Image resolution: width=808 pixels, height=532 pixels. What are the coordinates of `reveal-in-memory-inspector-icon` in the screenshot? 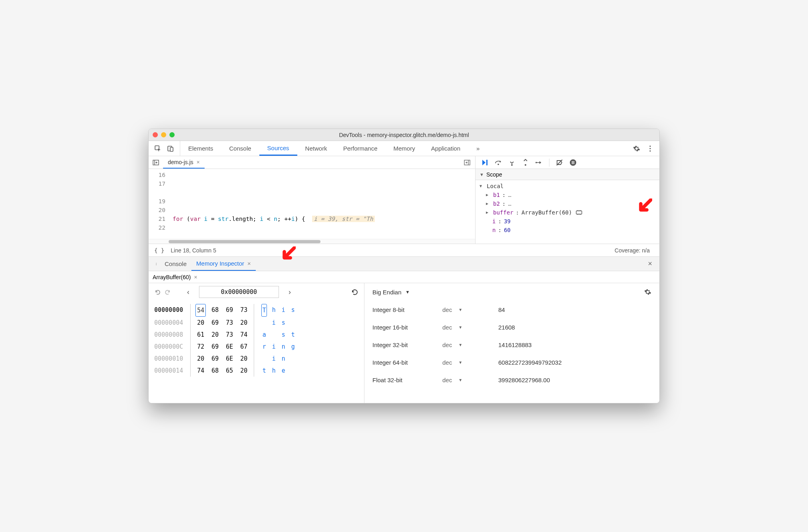 It's located at (579, 212).